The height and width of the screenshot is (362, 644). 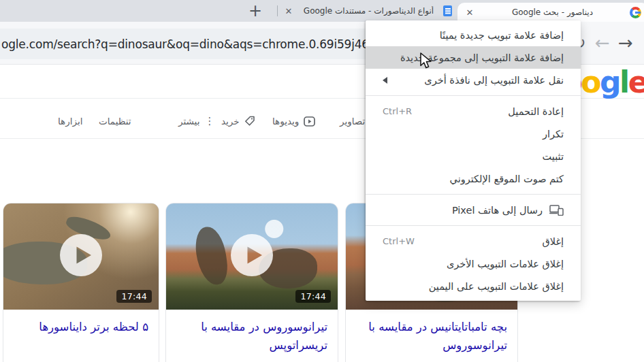 What do you see at coordinates (252, 332) in the screenshot?
I see `video-title-link: تیرانوسوروس در مقایسه با تریسراتوپس` at bounding box center [252, 332].